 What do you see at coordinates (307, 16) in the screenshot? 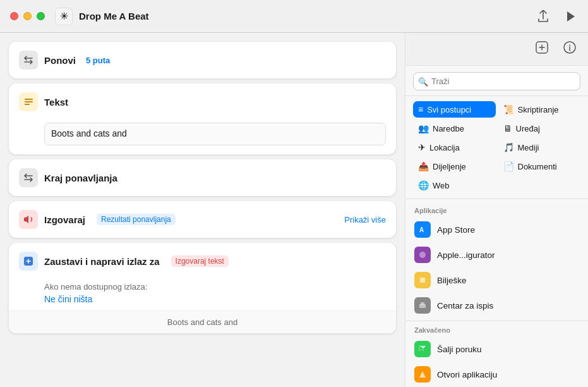
I see `app-title: Drop Me A Beat` at bounding box center [307, 16].